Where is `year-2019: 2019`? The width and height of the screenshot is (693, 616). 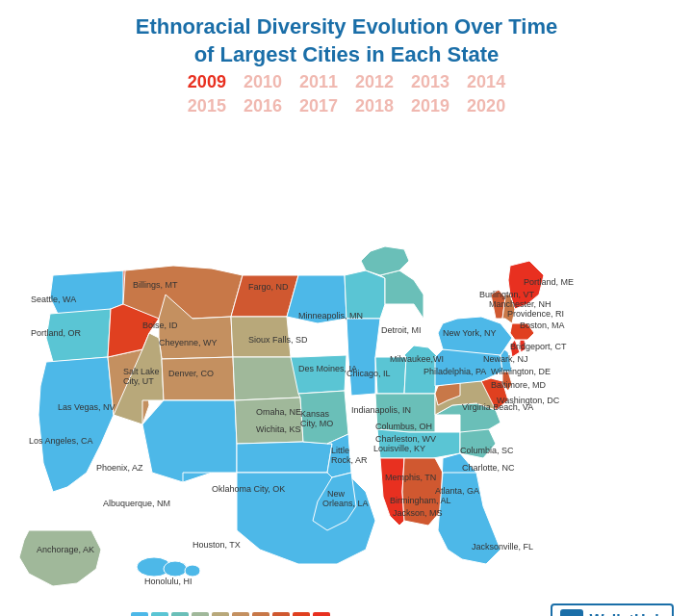 year-2019: 2019 is located at coordinates (430, 106).